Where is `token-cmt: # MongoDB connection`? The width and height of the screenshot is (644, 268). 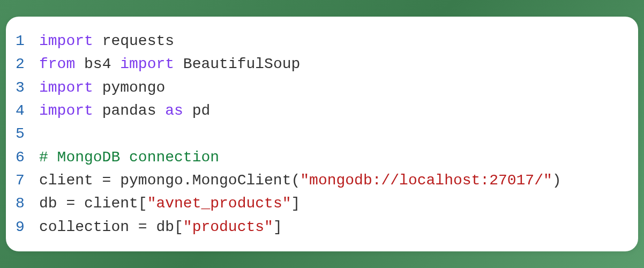
token-cmt: # MongoDB connection is located at coordinates (129, 158).